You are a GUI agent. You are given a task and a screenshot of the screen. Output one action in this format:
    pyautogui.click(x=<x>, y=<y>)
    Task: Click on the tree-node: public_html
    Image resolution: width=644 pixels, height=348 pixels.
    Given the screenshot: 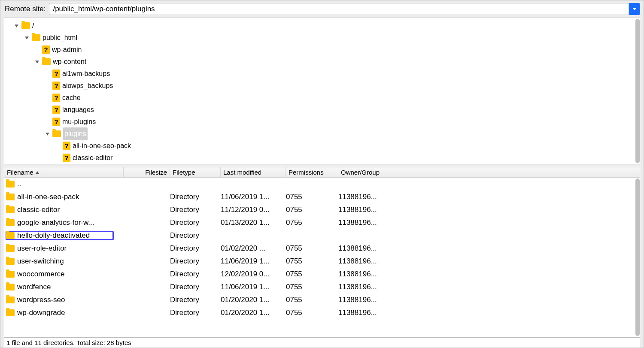 What is the action you would take?
    pyautogui.click(x=323, y=38)
    